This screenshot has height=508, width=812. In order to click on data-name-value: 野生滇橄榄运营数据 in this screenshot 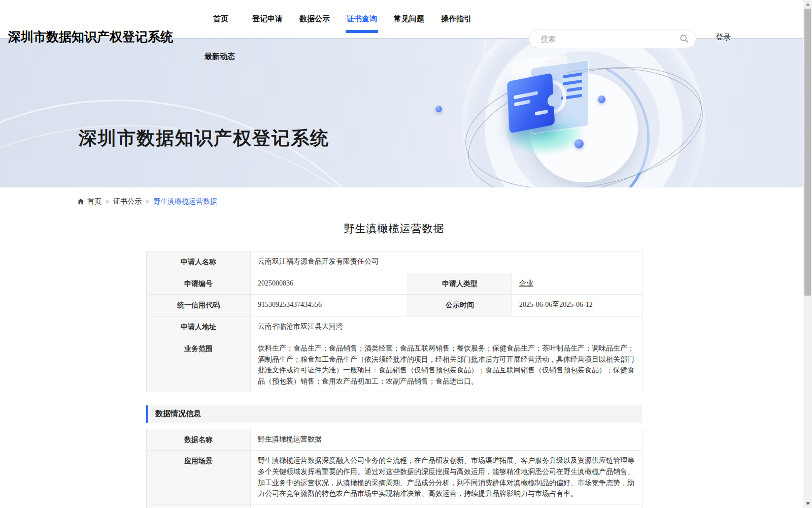, I will do `click(447, 440)`.